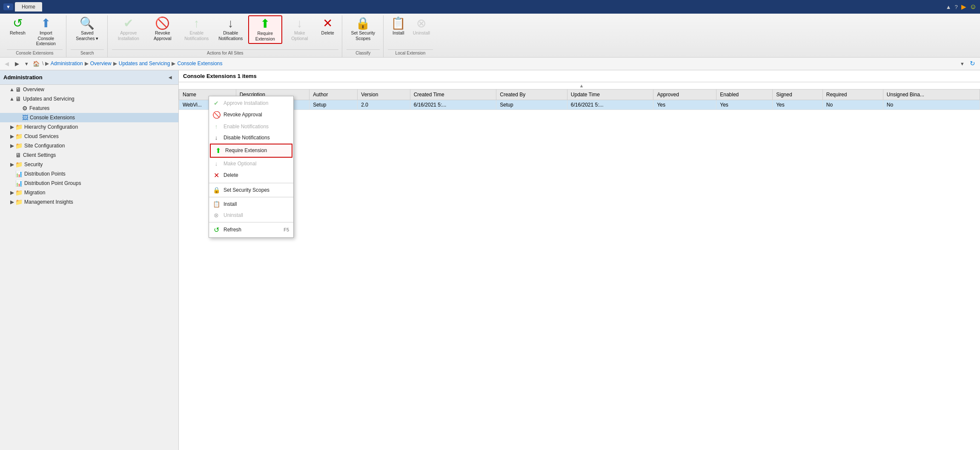 The width and height of the screenshot is (980, 450). What do you see at coordinates (89, 183) in the screenshot?
I see `tree-item-distribution-point-groups: 📊 Distribution Point Groups` at bounding box center [89, 183].